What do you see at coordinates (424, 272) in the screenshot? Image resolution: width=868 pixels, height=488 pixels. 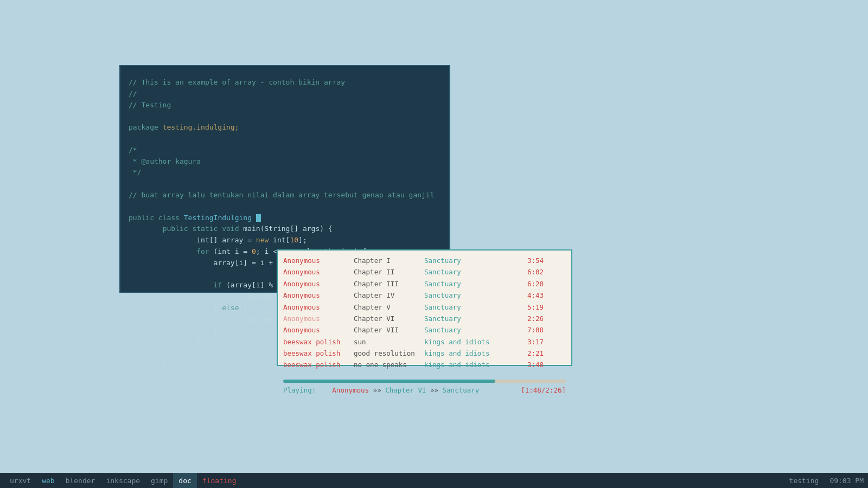 I see `track-row: Anonymous Chapter II Sanctuary 6:02` at bounding box center [424, 272].